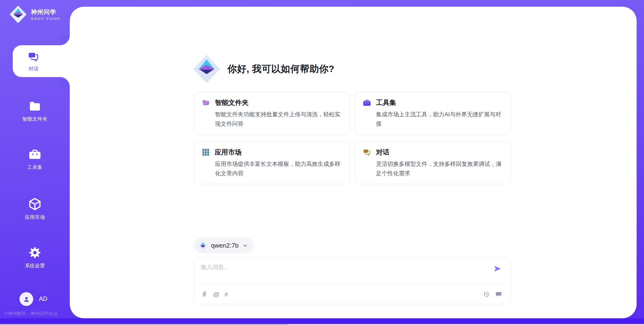  Describe the element at coordinates (35, 168) in the screenshot. I see `sidebar-item-label: 工具集` at that location.